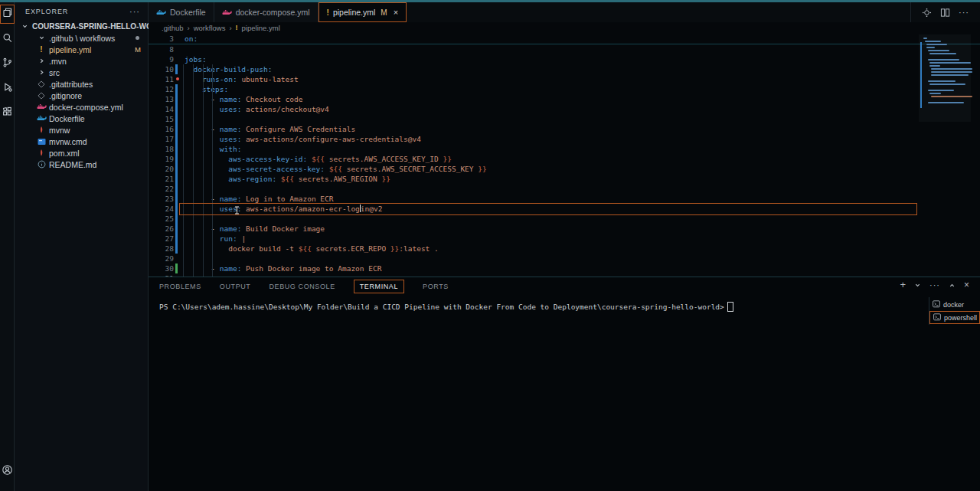 This screenshot has width=980, height=491. I want to click on code-line-21: 21 aws-region: ${{ secrets.AWS_REGION }}, so click(564, 179).